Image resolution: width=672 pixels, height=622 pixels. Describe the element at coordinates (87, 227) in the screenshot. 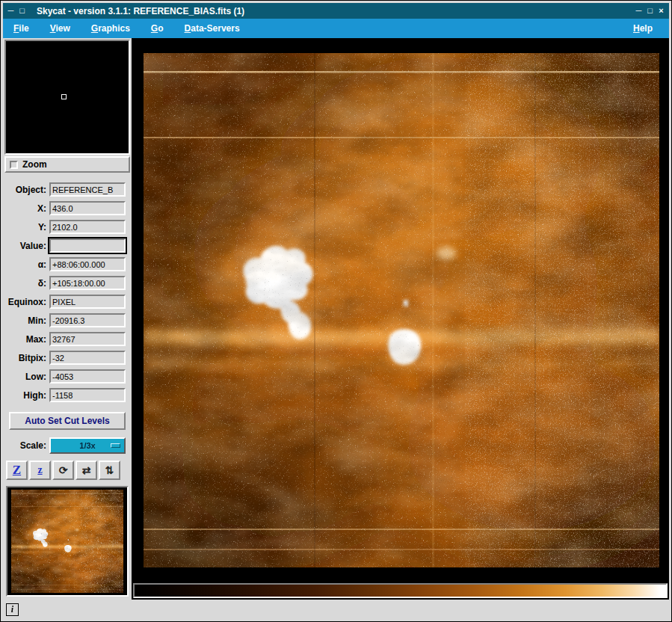

I see `y-field` at that location.